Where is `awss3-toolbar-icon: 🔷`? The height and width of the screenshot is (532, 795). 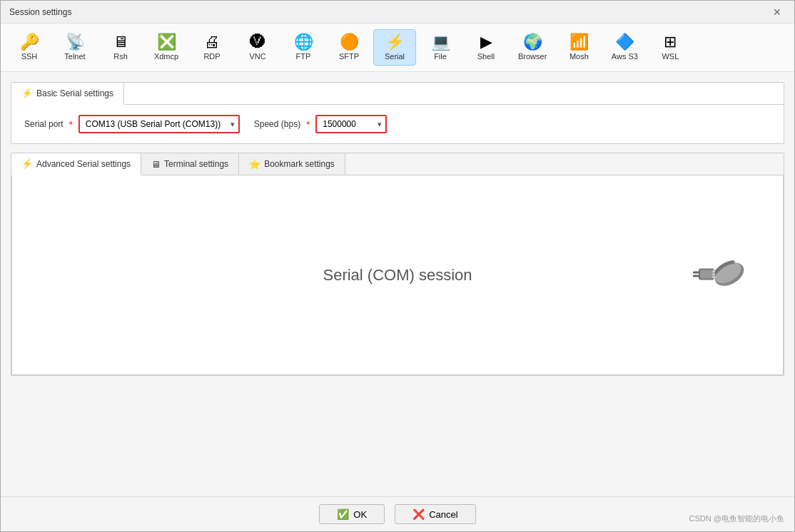 awss3-toolbar-icon: 🔷 is located at coordinates (625, 42).